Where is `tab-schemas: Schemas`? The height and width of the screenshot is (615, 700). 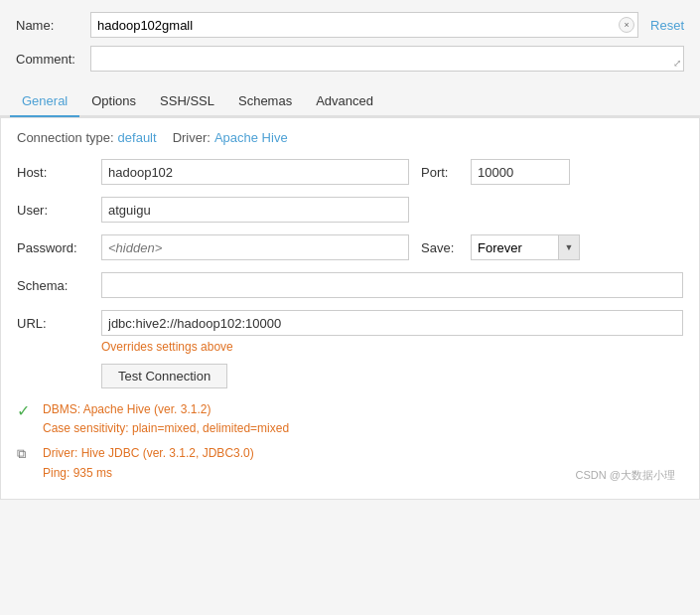
tab-schemas: Schemas is located at coordinates (265, 102).